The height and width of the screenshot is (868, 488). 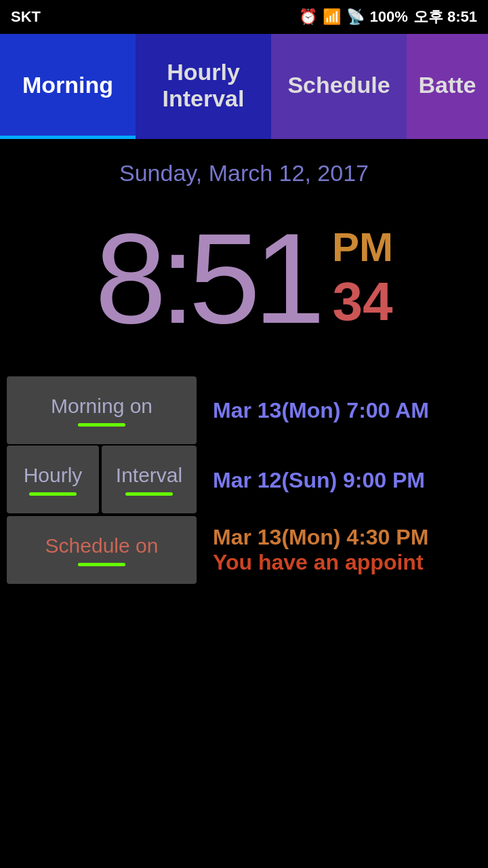 I want to click on status-bar: SKT ⏰ 📶 📡 100% 오후 8:51, so click(x=244, y=17).